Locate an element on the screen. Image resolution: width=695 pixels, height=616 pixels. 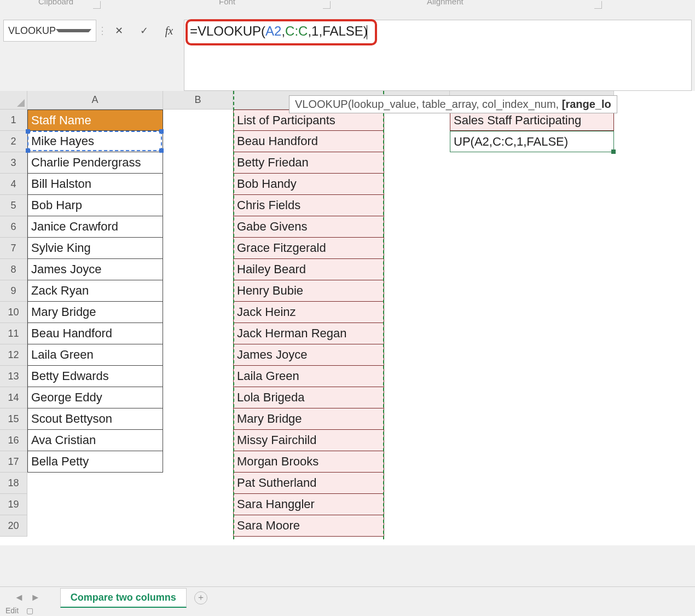
row-header-17: 17 is located at coordinates (14, 462).